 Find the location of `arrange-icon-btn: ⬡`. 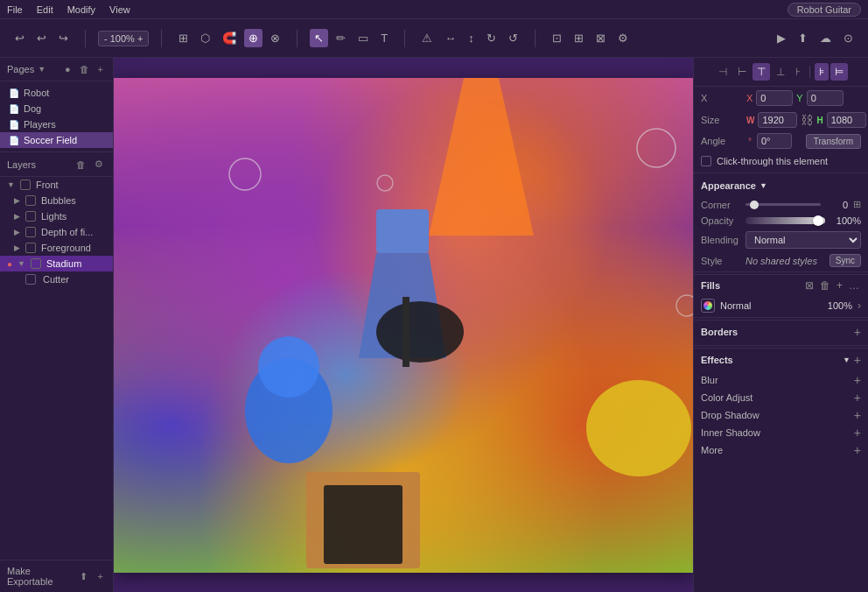

arrange-icon-btn: ⬡ is located at coordinates (205, 39).